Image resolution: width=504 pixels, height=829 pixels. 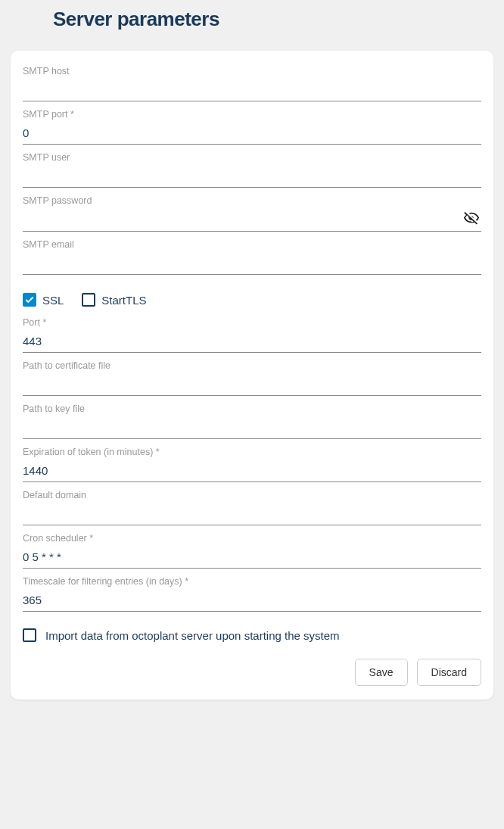 I want to click on import-data-label: Import data from octoplant server upon s…, so click(x=192, y=636).